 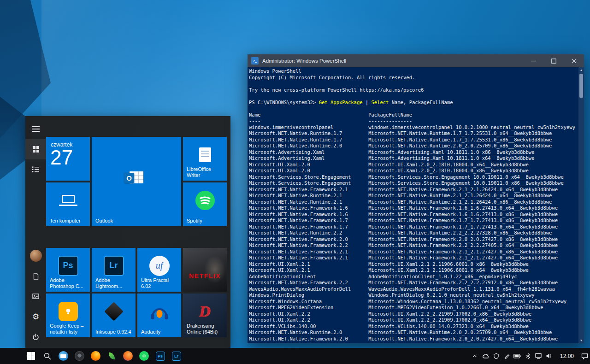 What do you see at coordinates (36, 317) in the screenshot?
I see `settings-button: ⚙` at bounding box center [36, 317].